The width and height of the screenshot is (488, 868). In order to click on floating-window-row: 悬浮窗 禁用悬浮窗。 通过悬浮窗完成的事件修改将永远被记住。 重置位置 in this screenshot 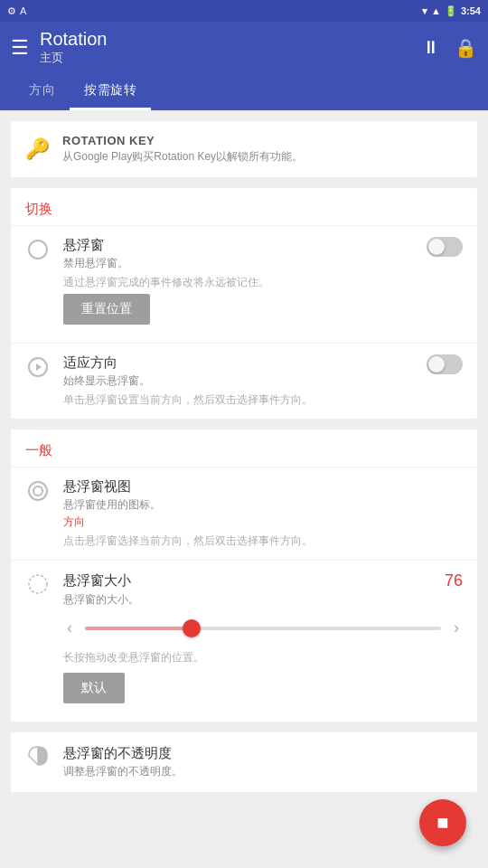, I will do `click(244, 284)`.